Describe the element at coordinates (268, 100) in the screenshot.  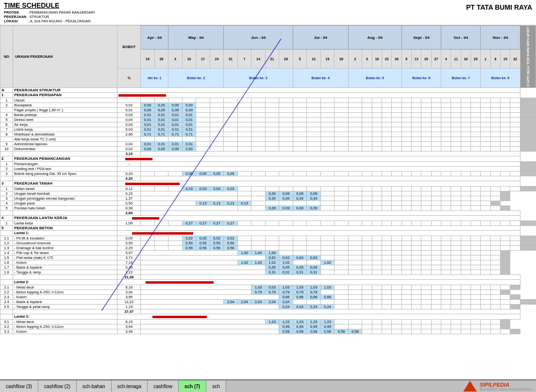
I see `table-row: 1 Uiezet.` at that location.